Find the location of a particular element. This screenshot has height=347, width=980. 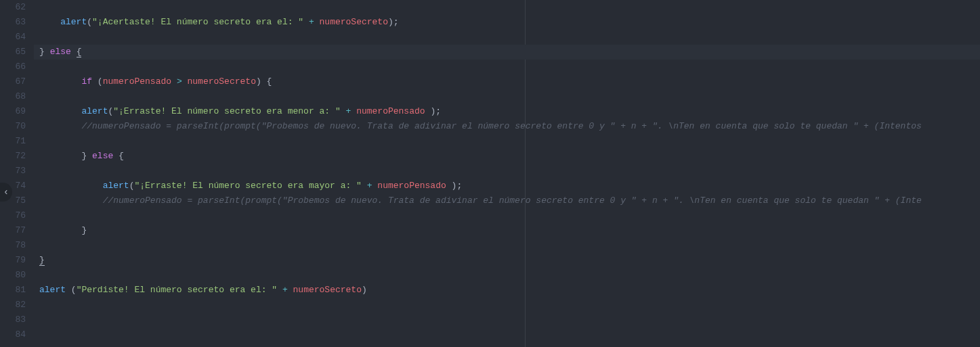

line-number: 84 is located at coordinates (13, 335).